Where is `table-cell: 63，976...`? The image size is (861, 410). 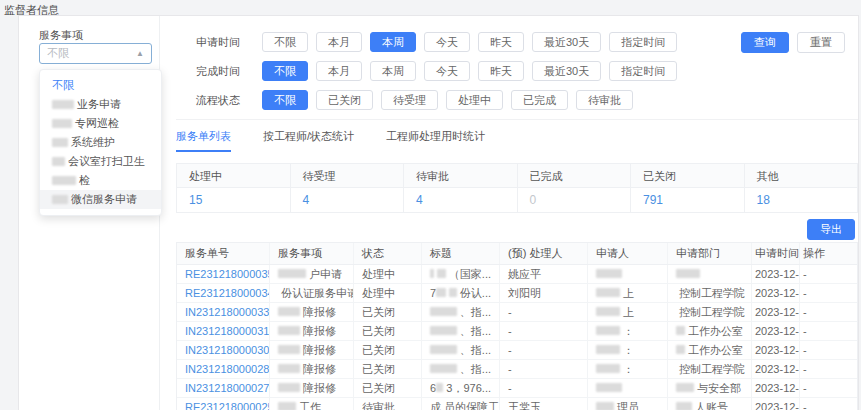 table-cell: 63，976... is located at coordinates (460, 388).